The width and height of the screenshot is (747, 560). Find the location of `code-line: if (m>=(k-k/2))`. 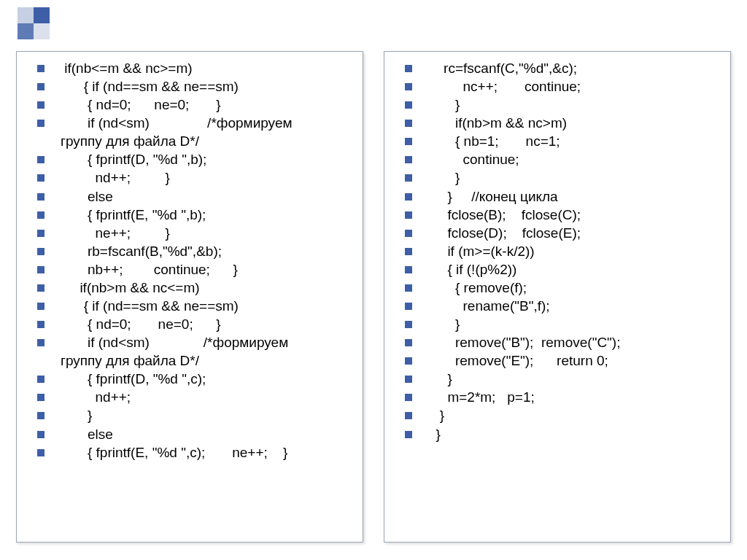

code-line: if (m>=(k-k/2)) is located at coordinates (557, 251).